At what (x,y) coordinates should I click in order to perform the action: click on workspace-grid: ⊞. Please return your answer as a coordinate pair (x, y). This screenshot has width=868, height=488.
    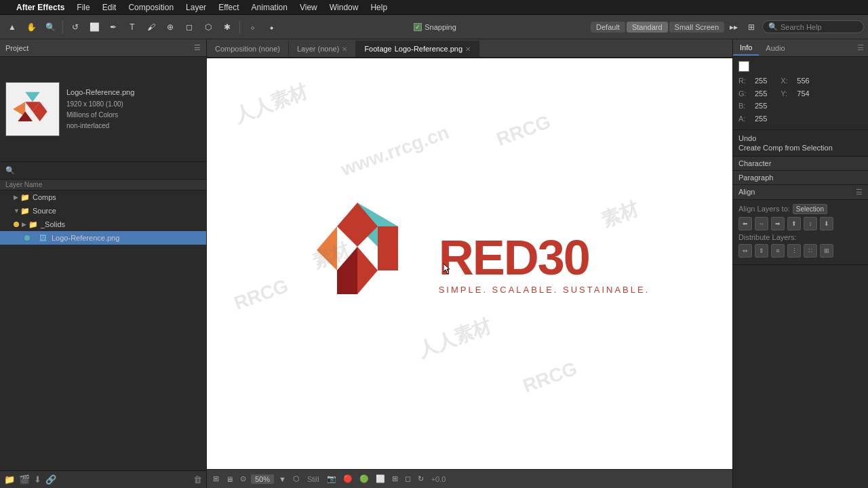
    Looking at the image, I should click on (751, 27).